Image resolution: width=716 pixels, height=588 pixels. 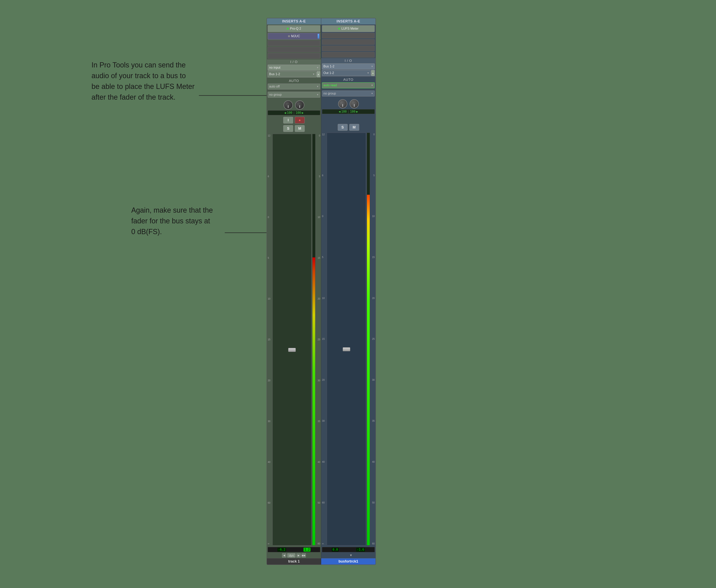 What do you see at coordinates (274, 87) in the screenshot?
I see `track1-auto-value: auto off` at bounding box center [274, 87].